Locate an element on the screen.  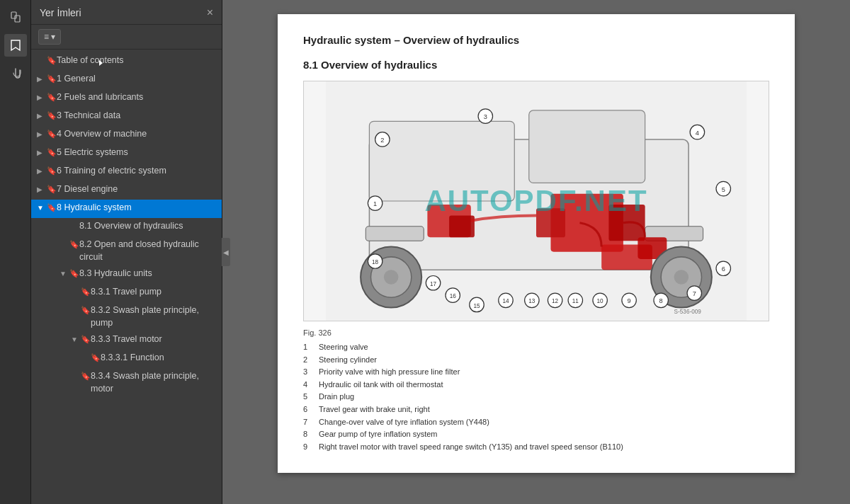
svg-text: 5 is located at coordinates (724, 190).